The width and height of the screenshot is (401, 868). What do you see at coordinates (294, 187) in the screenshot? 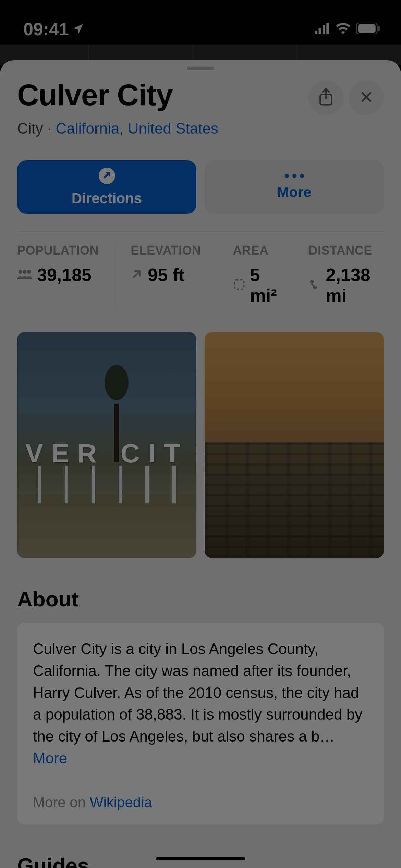
I see `more-button: More` at bounding box center [294, 187].